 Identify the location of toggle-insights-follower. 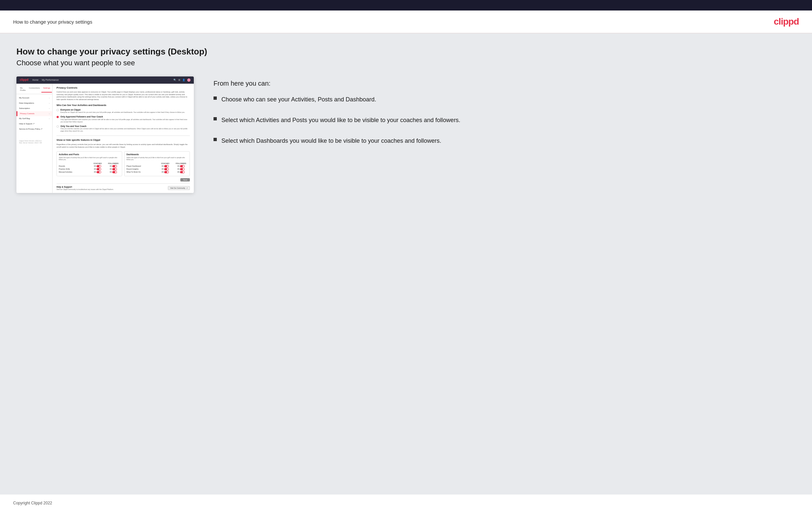
(182, 169).